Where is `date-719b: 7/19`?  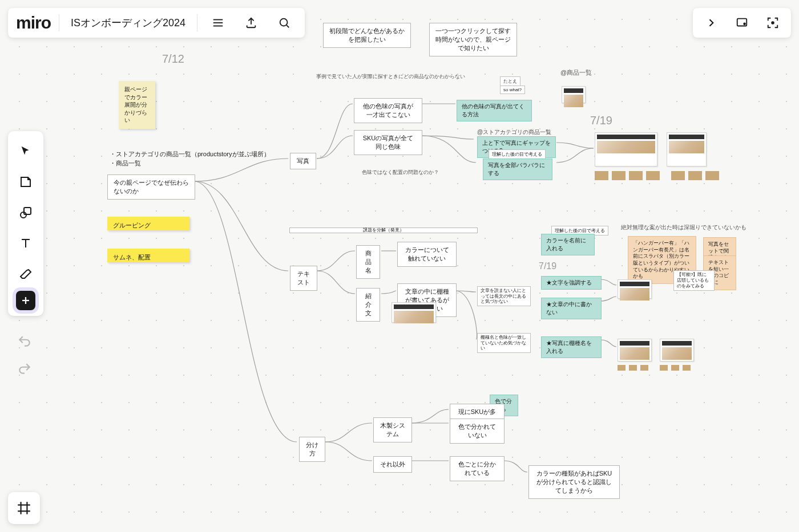 date-719b: 7/19 is located at coordinates (548, 266).